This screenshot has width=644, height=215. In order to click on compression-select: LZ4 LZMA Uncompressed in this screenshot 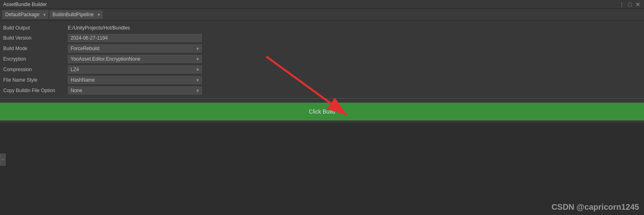, I will do `click(135, 70)`.